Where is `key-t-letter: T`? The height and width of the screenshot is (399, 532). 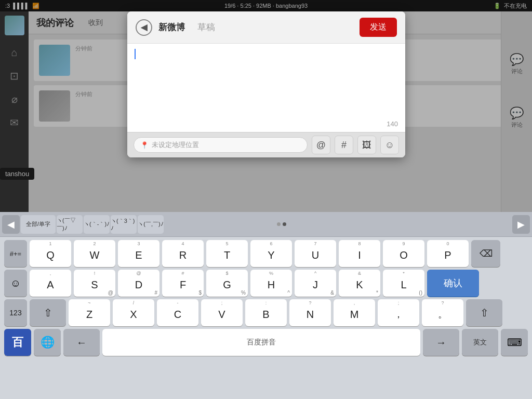 key-t-letter: T is located at coordinates (227, 256).